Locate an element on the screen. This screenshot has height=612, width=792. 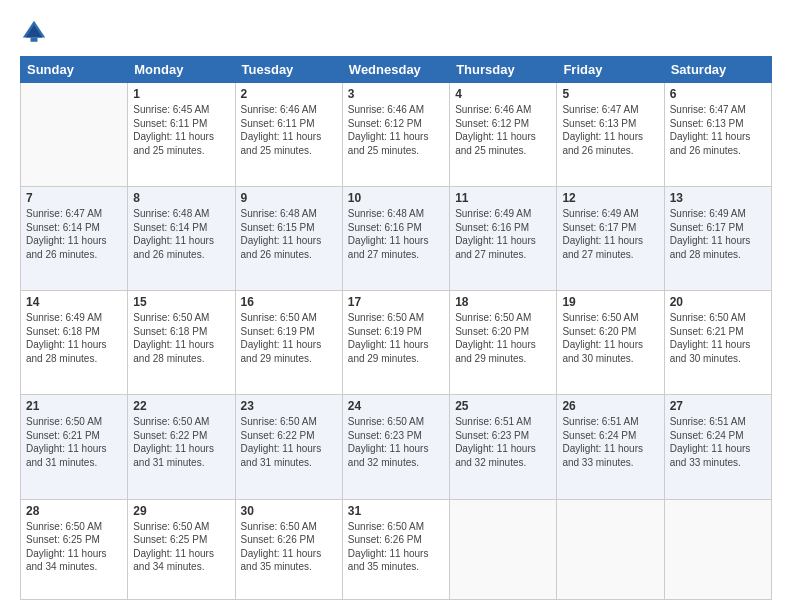
logo is located at coordinates (36, 32).